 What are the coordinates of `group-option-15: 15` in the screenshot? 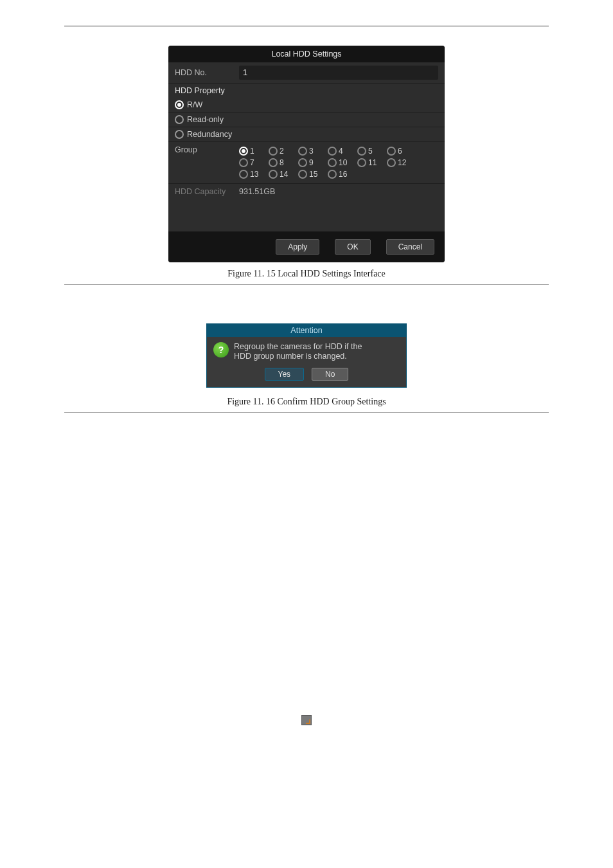 It's located at (313, 174).